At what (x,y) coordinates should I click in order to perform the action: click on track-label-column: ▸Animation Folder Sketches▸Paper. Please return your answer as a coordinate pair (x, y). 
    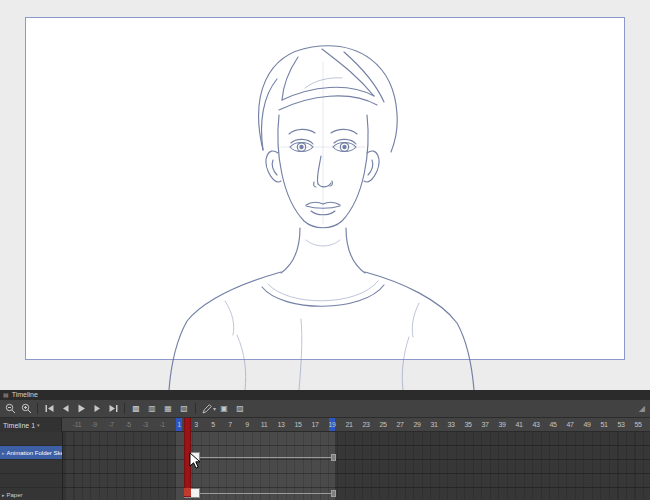
    Looking at the image, I should click on (32, 466).